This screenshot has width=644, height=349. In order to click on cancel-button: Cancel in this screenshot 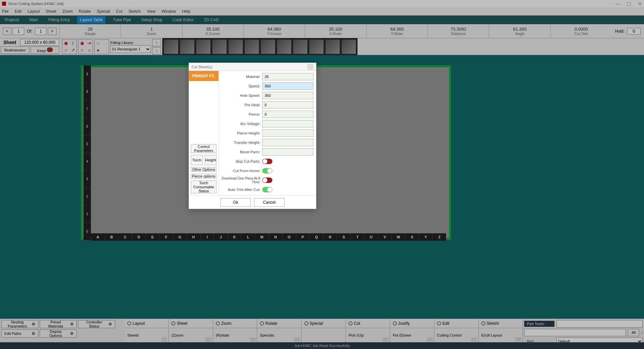, I will do `click(269, 202)`.